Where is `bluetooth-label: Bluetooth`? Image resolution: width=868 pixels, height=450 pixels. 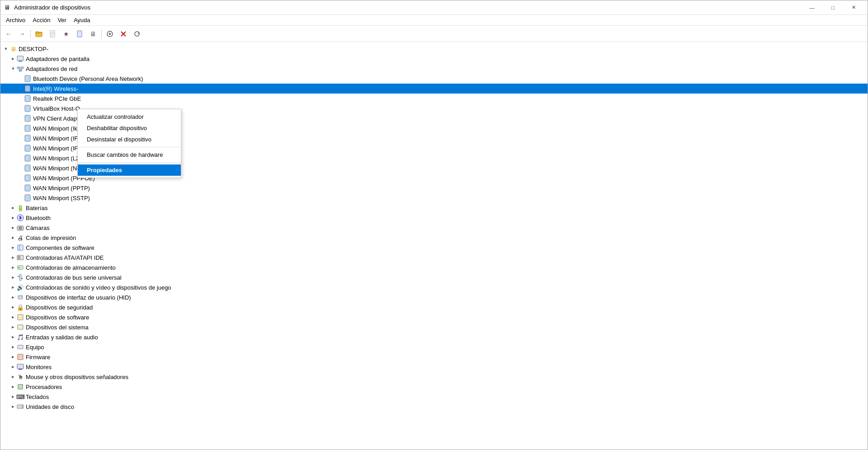 bluetooth-label: Bluetooth is located at coordinates (38, 218).